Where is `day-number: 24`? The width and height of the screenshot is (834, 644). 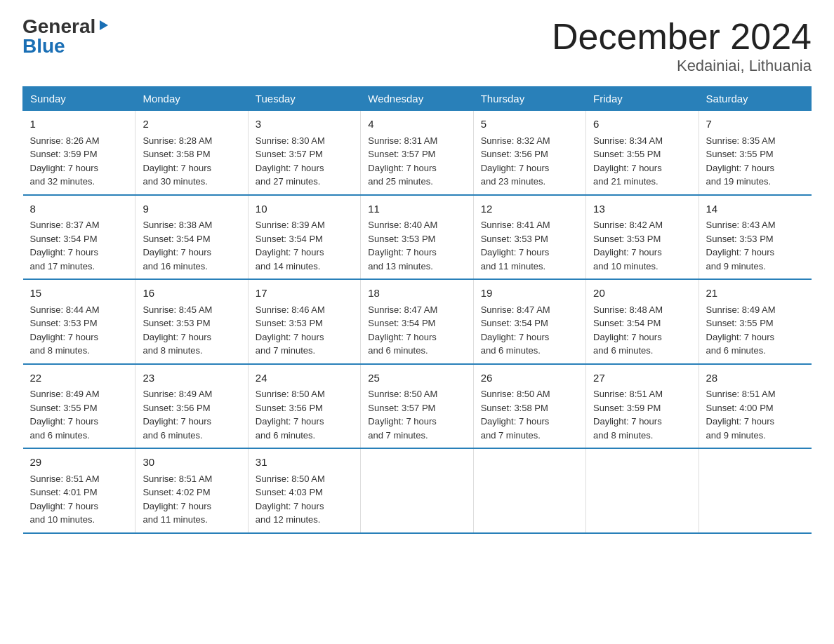
day-number: 24 is located at coordinates (305, 379).